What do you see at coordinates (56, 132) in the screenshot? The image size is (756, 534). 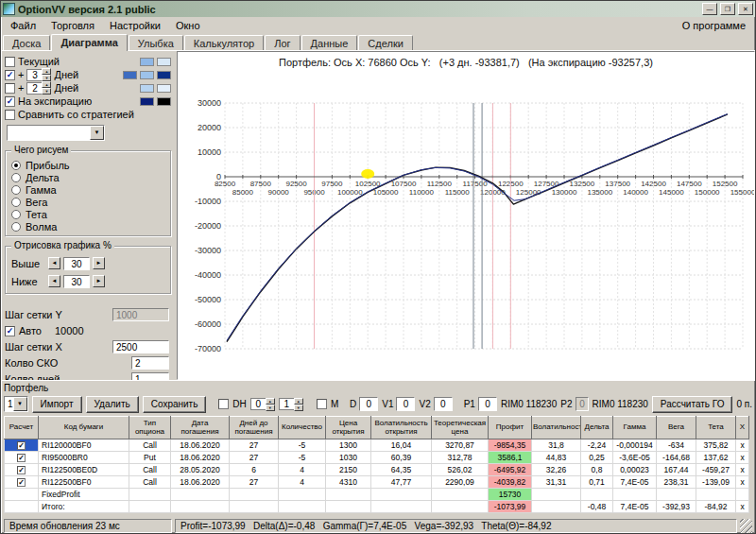 I see `strategy-combobox: ▼` at bounding box center [56, 132].